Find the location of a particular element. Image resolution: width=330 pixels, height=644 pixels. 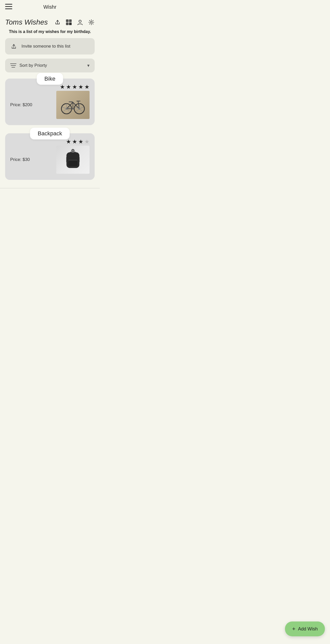

sort-icon is located at coordinates (13, 66).